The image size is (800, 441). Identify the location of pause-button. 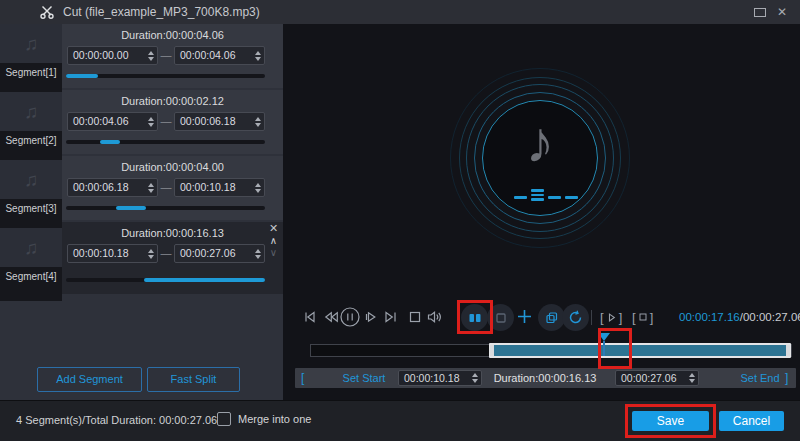
(347, 314).